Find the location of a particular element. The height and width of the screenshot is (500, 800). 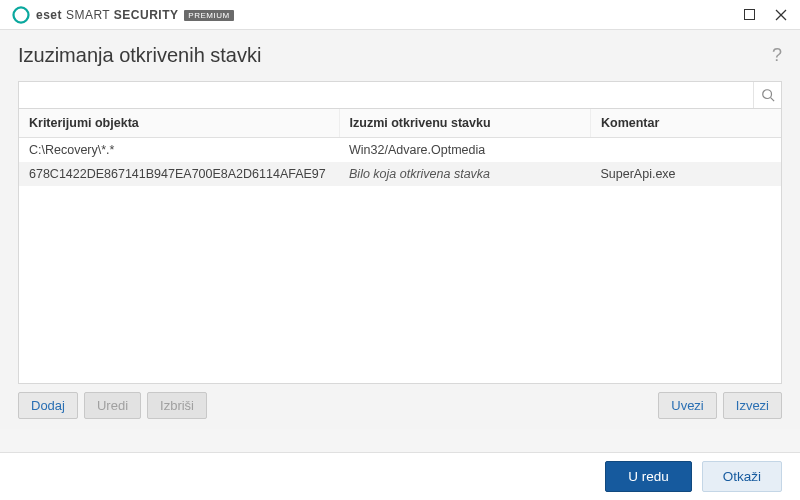

brand-bold: SECURITY is located at coordinates (146, 15).